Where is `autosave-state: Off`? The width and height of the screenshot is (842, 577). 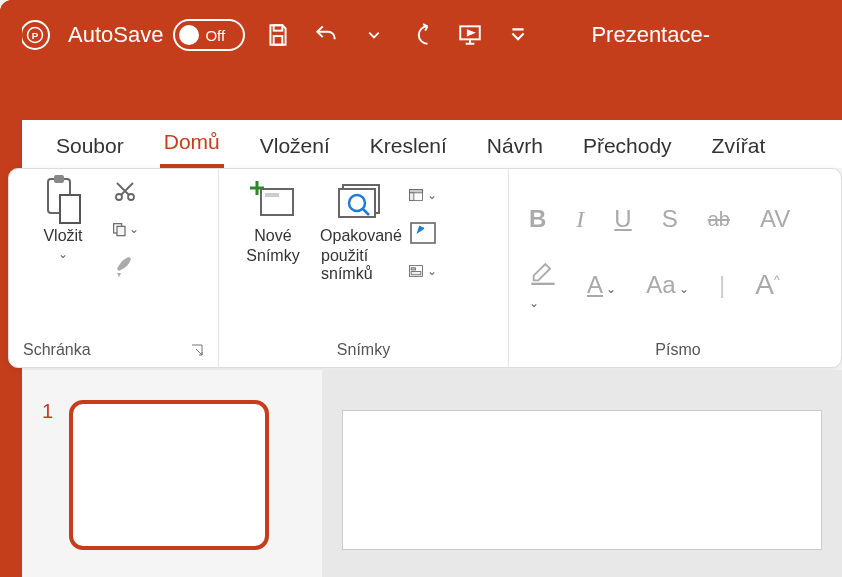 autosave-state: Off is located at coordinates (215, 36).